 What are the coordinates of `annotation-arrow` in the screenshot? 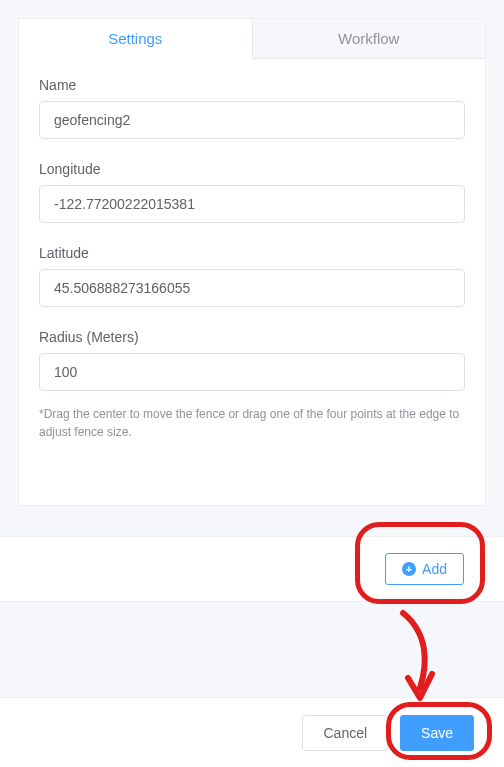 It's located at (418, 658).